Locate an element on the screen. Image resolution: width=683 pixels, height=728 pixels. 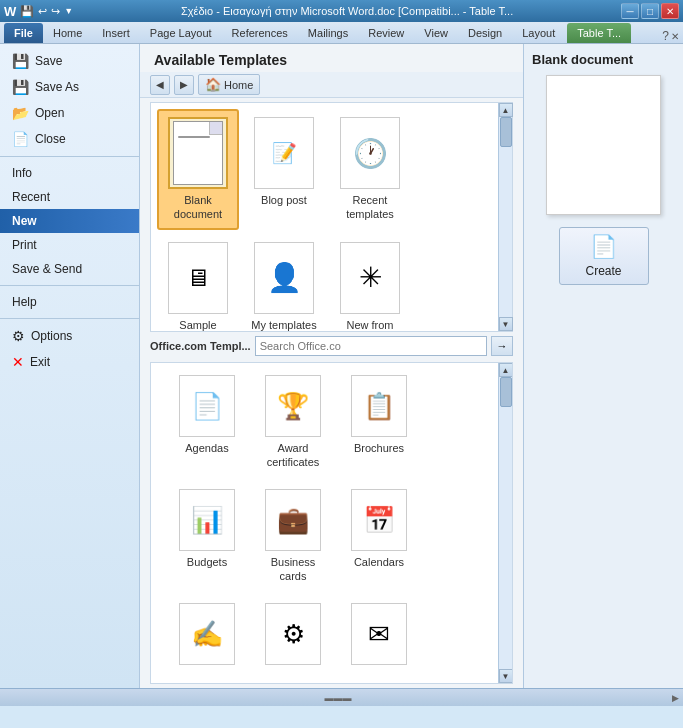
online-scroll-track is located at coordinates (506, 523).